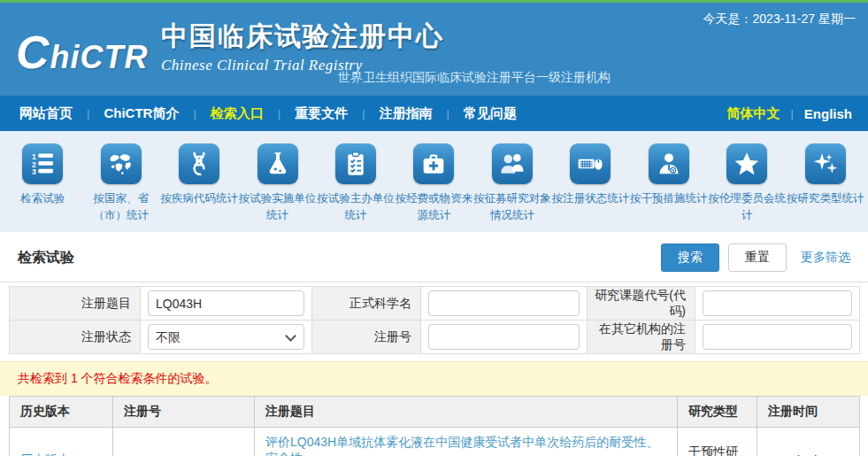 Image resolution: width=868 pixels, height=456 pixels. Describe the element at coordinates (303, 46) in the screenshot. I see `site-title-block: 中国临床试验注册中心 Chinese Clinical Trial Regist…` at that location.